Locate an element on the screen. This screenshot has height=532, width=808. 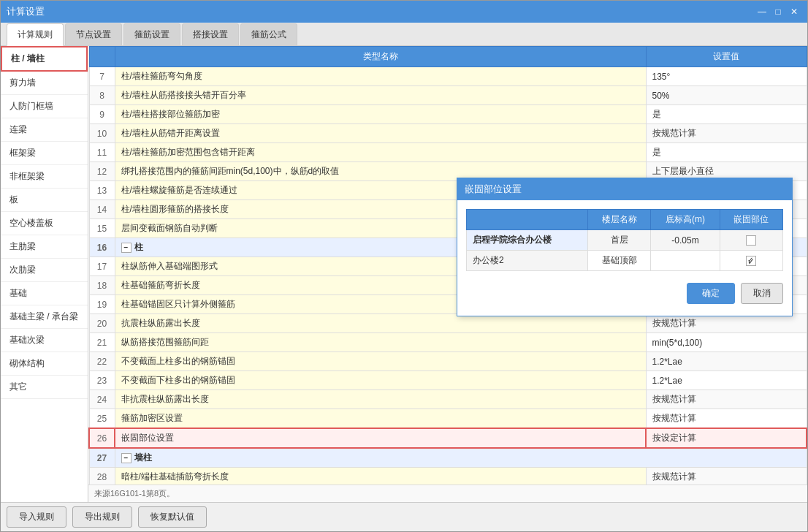
table-row: 10 柱/墙柱从筋错开距离设置 按规范计算 is located at coordinates (448, 134).